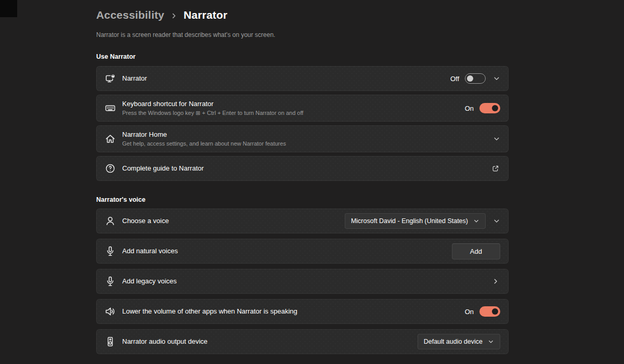 This screenshot has height=364, width=624. Describe the element at coordinates (293, 311) in the screenshot. I see `row-text: Lower the volume of other apps when Narr…` at that location.